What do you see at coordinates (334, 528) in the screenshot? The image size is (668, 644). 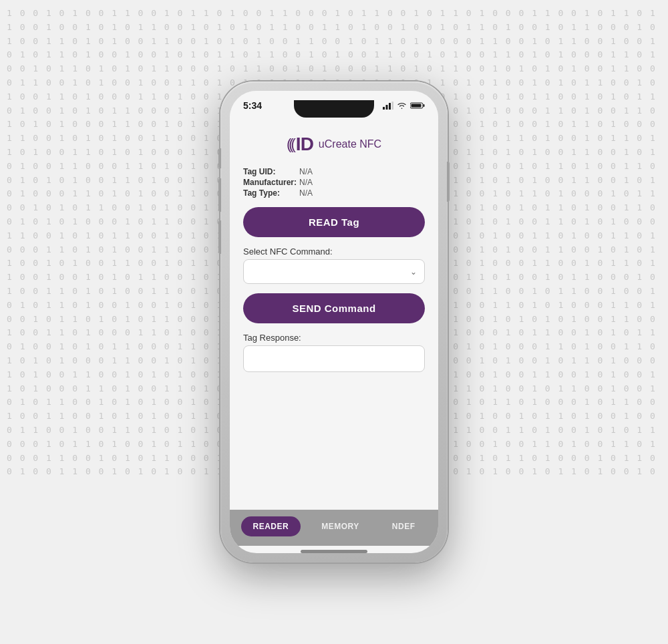 I see `bottom-navigation: READER MEMORY NDEF` at bounding box center [334, 528].